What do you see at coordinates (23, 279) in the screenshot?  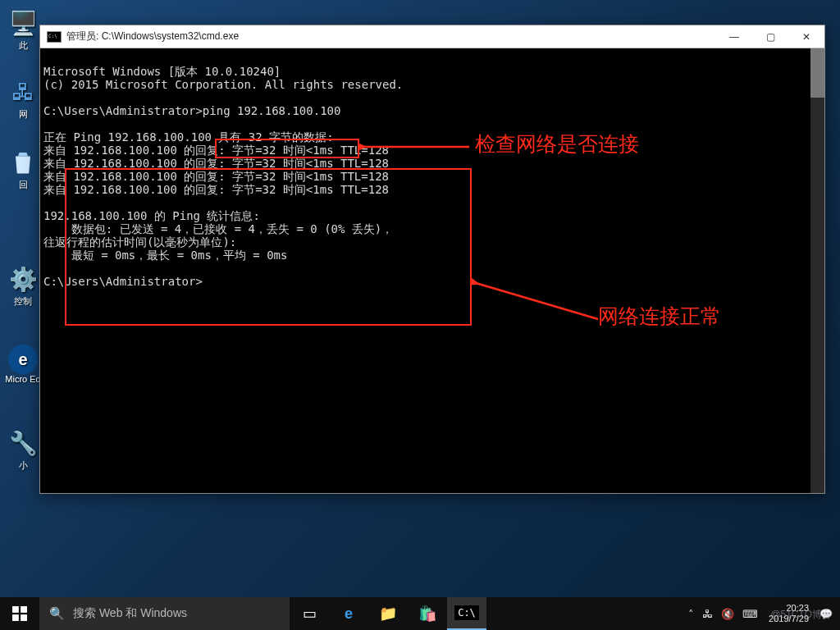 I see `control-panel-icon: ⚙️` at bounding box center [23, 279].